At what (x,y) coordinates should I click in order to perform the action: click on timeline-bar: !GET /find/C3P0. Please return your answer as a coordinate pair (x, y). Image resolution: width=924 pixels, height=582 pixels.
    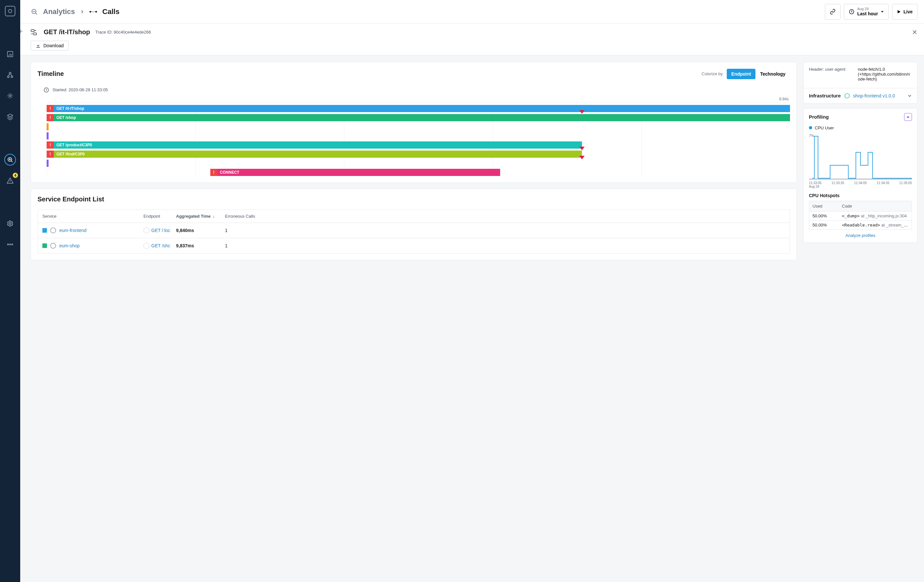
    Looking at the image, I should click on (418, 154).